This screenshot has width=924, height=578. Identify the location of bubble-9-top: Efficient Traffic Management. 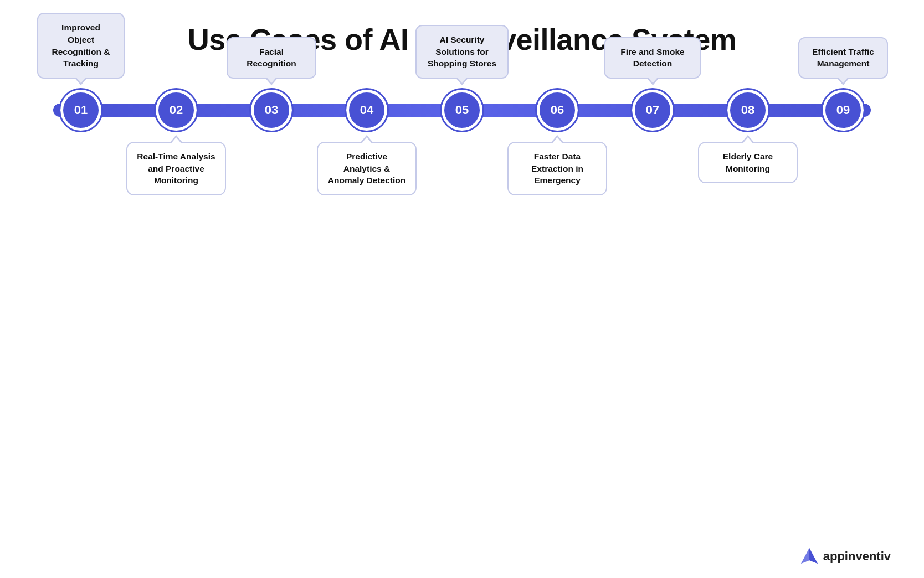
(843, 58).